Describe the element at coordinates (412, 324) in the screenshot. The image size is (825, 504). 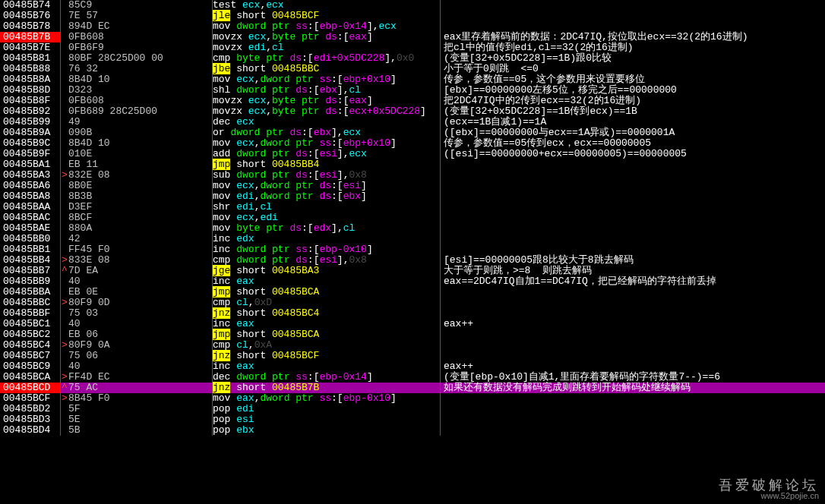
I see `disassembly-row: 00485BC140inc eaxeax++` at that location.